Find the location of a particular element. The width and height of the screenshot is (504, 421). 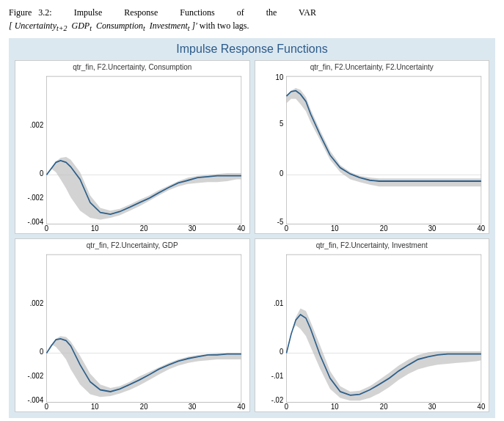

irf-title: Impulse Response Functions is located at coordinates (252, 49).